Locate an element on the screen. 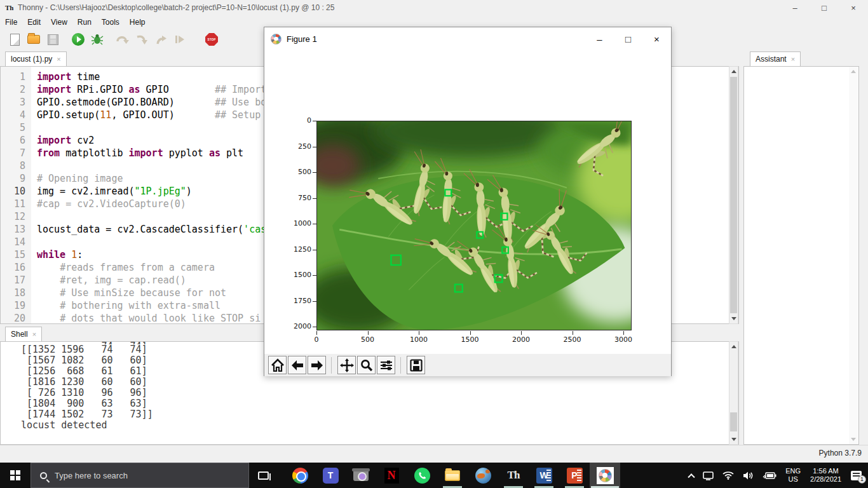  tab-assistant: Assistant × is located at coordinates (775, 58).